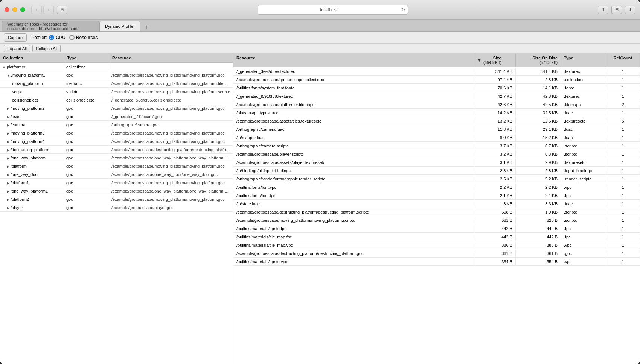  Describe the element at coordinates (437, 196) in the screenshot. I see `res-row: /builtins/fonts/font.fpc2.1 KB2.1 KB.fpc…` at that location.